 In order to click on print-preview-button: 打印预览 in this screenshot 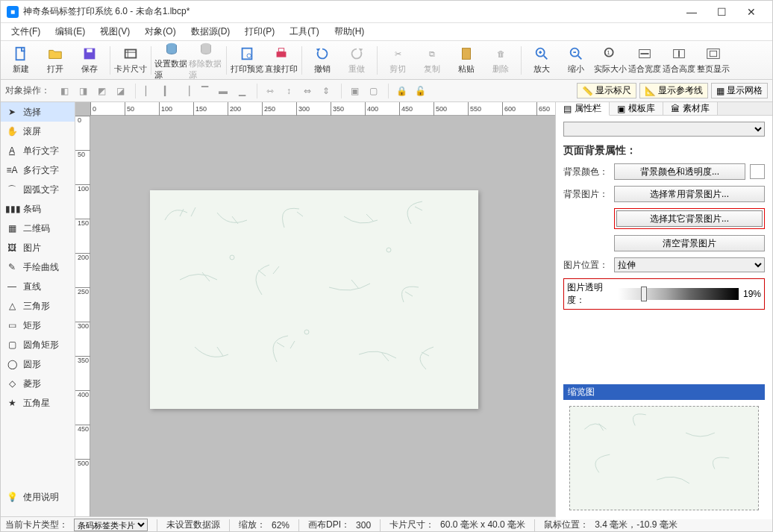, I will do `click(247, 60)`.